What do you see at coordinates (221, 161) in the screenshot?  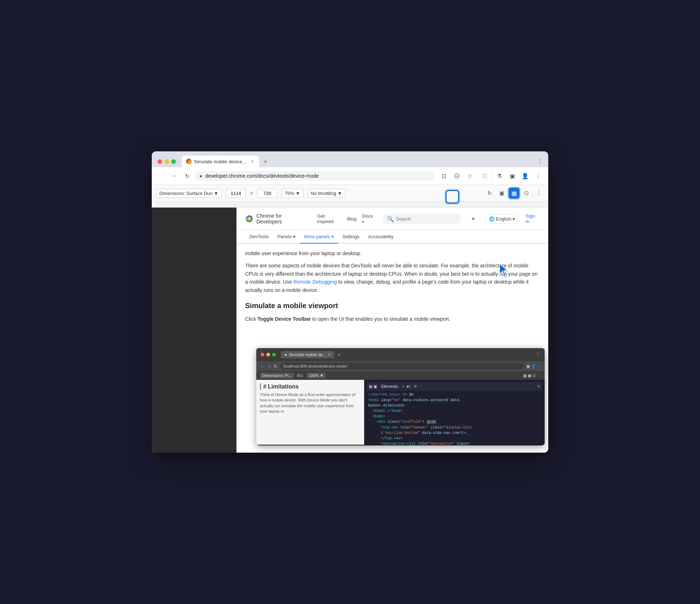 I see `active-tab: Simulate mobile devices with ×` at bounding box center [221, 161].